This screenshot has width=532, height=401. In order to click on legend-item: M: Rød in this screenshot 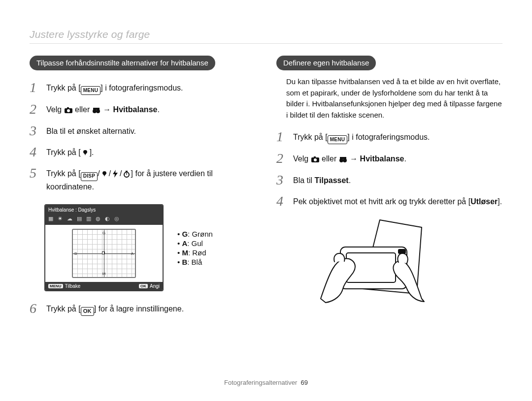, I will do `click(195, 253)`.